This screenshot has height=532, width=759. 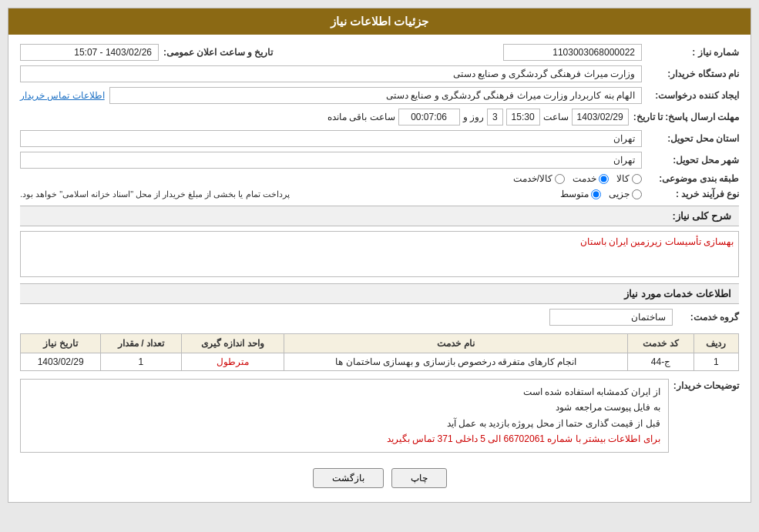 What do you see at coordinates (376, 95) in the screenshot?
I see `creator-value: الهام بنه کاربردار وزارت میراث فرهنگی گر…` at bounding box center [376, 95].